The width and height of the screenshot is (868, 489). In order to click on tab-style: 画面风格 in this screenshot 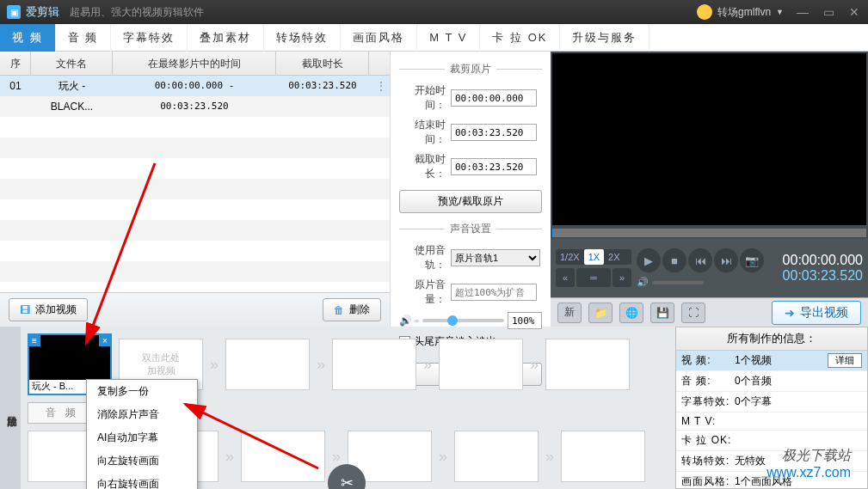, I will do `click(379, 38)`.